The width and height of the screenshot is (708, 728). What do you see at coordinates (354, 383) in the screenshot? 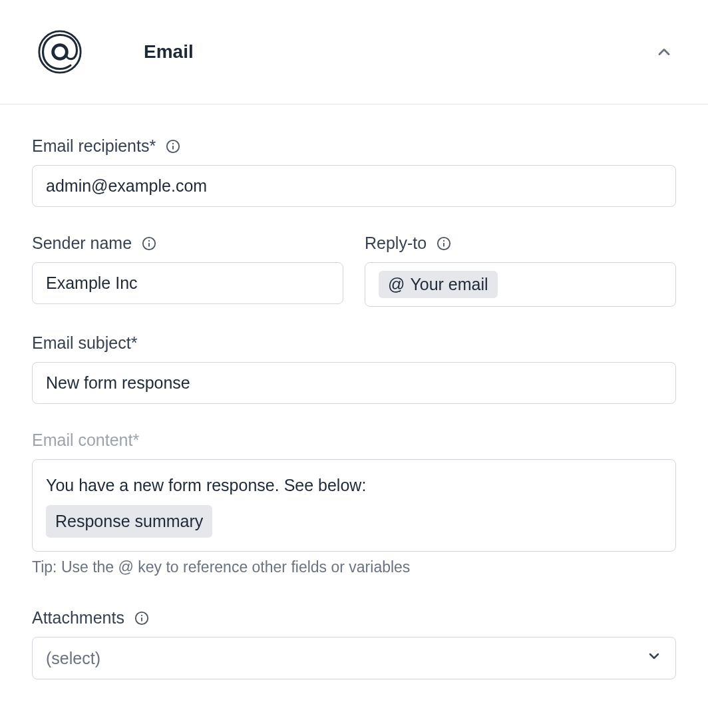
I see `subject-input` at bounding box center [354, 383].